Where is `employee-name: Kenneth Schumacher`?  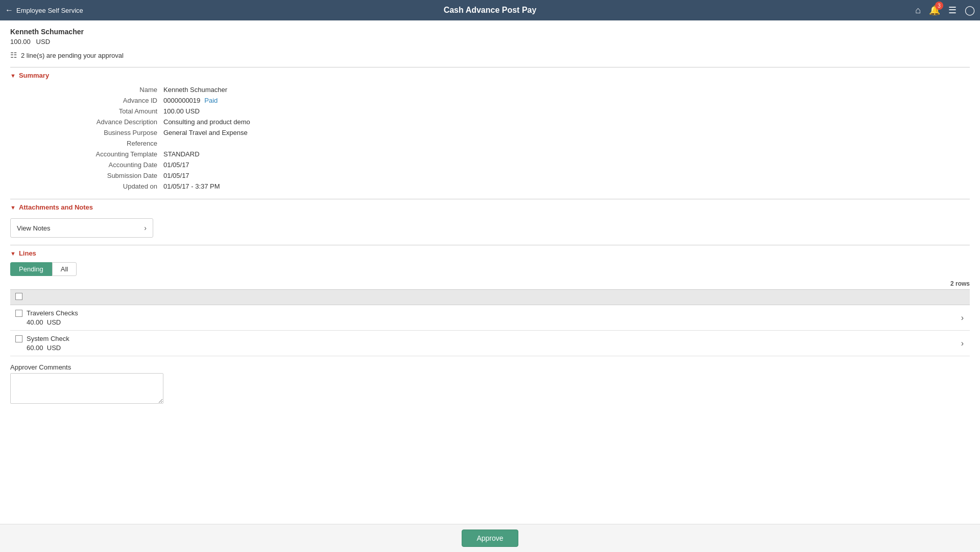 employee-name: Kenneth Schumacher is located at coordinates (490, 32).